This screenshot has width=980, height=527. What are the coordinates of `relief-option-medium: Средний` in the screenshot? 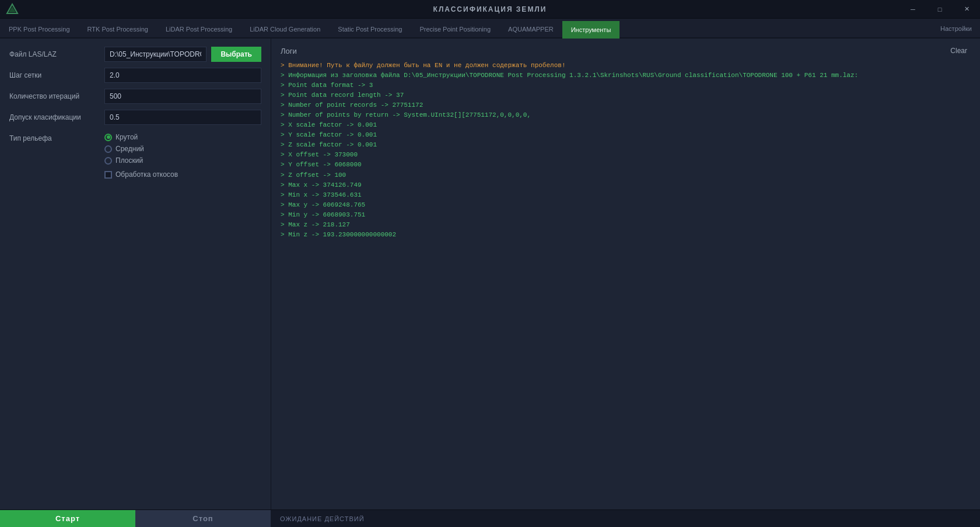 It's located at (141, 149).